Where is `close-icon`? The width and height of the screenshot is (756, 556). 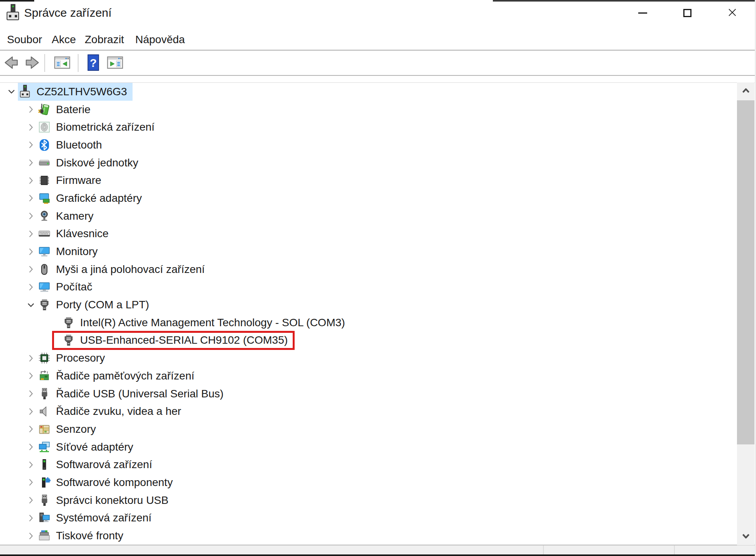 close-icon is located at coordinates (732, 13).